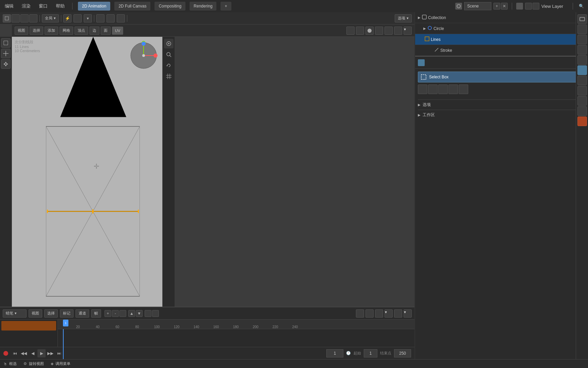 Image resolution: width=588 pixels, height=368 pixels. What do you see at coordinates (118, 31) in the screenshot?
I see `uv-btn-uv: UV` at bounding box center [118, 31].